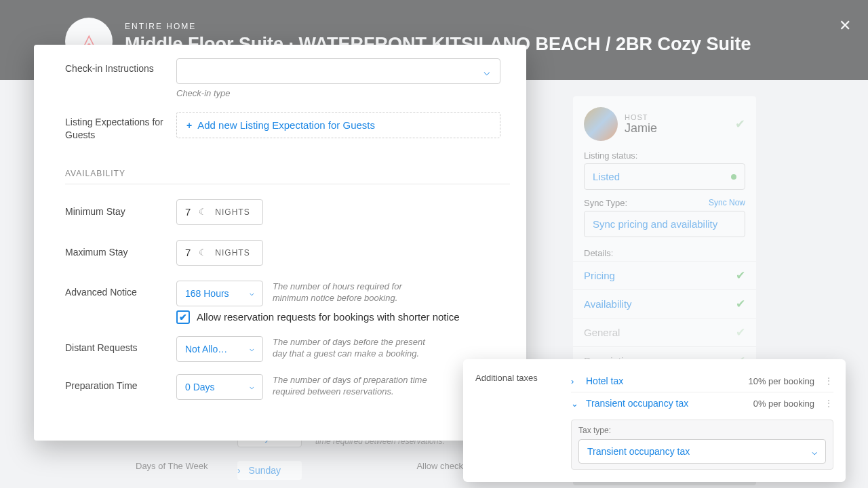 The height and width of the screenshot is (488, 868). What do you see at coordinates (665, 252) in the screenshot?
I see `details-label: Details:` at bounding box center [665, 252].